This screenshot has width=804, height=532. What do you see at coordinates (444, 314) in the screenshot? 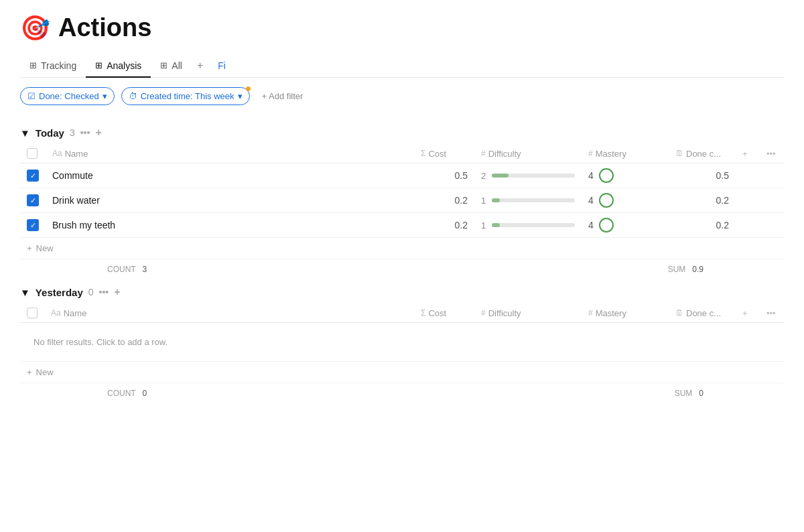
I see `th-cost-y: Σ Cost` at bounding box center [444, 314].